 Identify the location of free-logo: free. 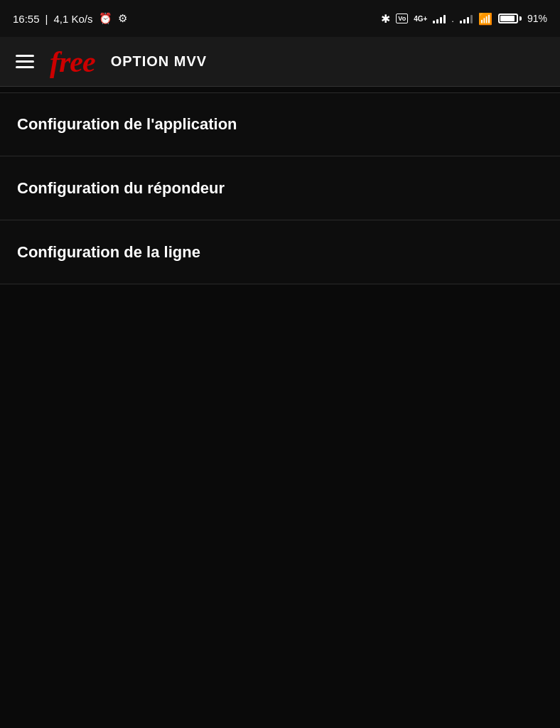
(72, 62).